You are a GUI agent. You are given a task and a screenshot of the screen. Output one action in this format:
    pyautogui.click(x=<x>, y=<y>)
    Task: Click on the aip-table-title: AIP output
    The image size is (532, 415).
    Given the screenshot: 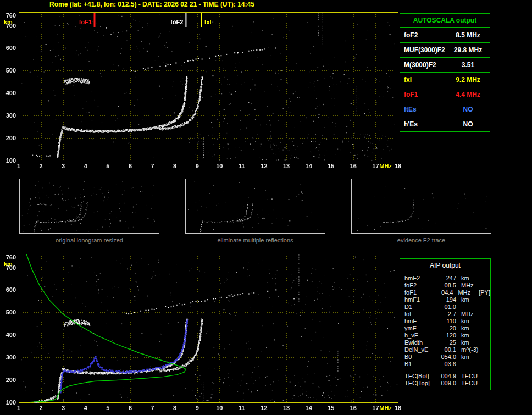 What is the action you would take?
    pyautogui.click(x=445, y=265)
    